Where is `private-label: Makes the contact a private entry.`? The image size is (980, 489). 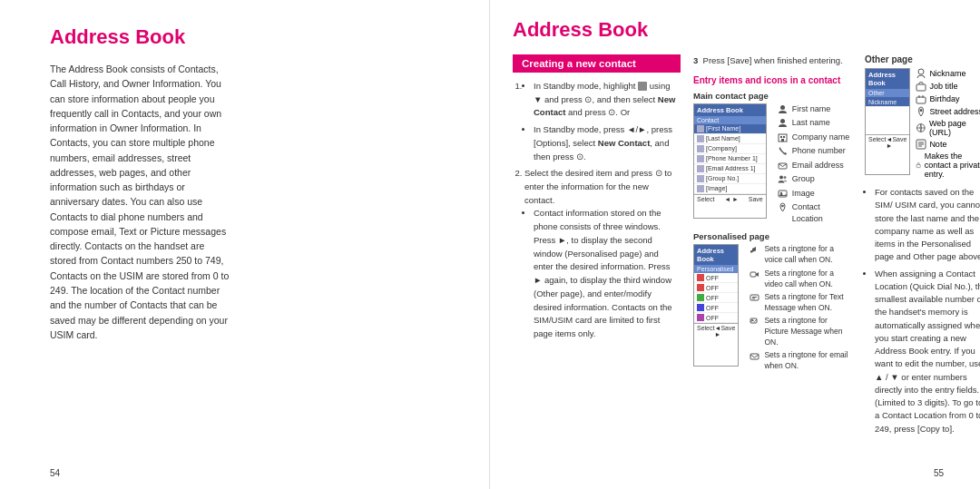
private-label: Makes the contact a private entry. is located at coordinates (953, 165).